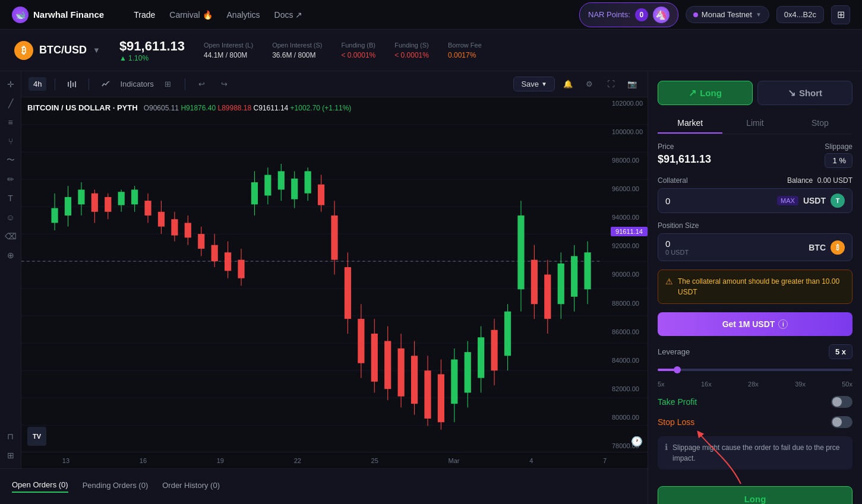 This screenshot has height=504, width=862. What do you see at coordinates (729, 460) in the screenshot?
I see `arrow-svg` at bounding box center [729, 460].